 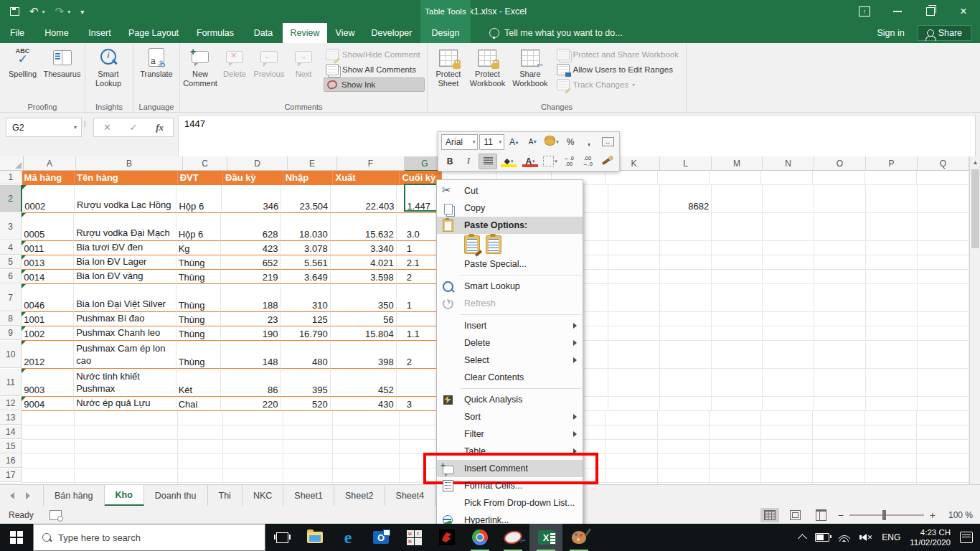 I want to click on cell-Q16, so click(x=943, y=461).